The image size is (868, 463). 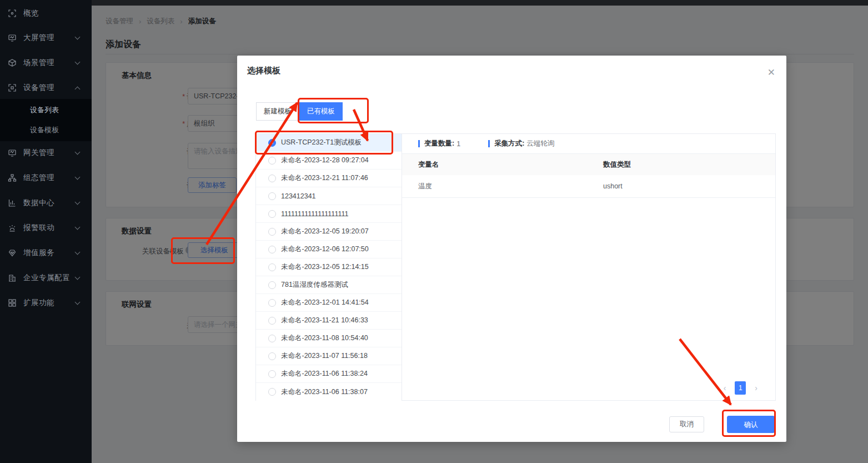 What do you see at coordinates (46, 88) in the screenshot?
I see `sidebar-item-device-mgmt: 设备管理` at bounding box center [46, 88].